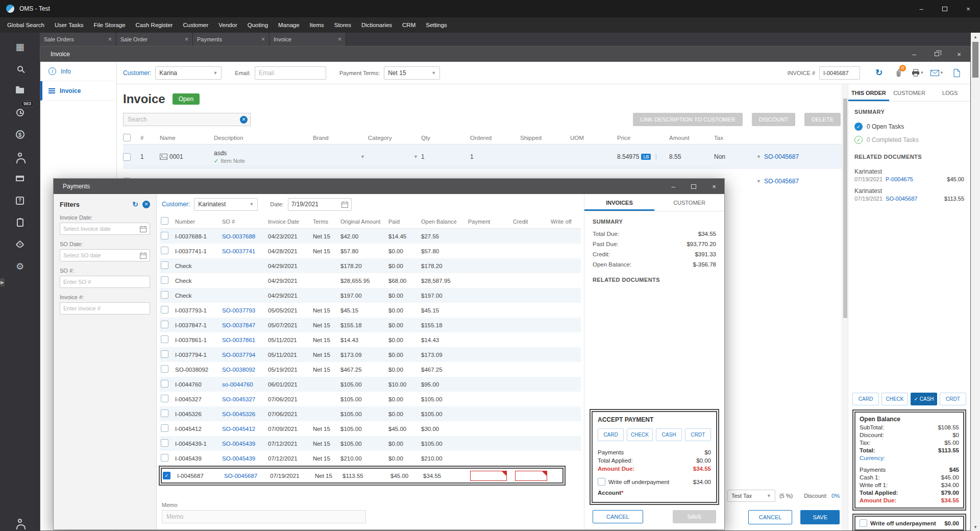 The height and width of the screenshot is (531, 980). I want to click on nav-item-invoice: Invoice, so click(79, 91).